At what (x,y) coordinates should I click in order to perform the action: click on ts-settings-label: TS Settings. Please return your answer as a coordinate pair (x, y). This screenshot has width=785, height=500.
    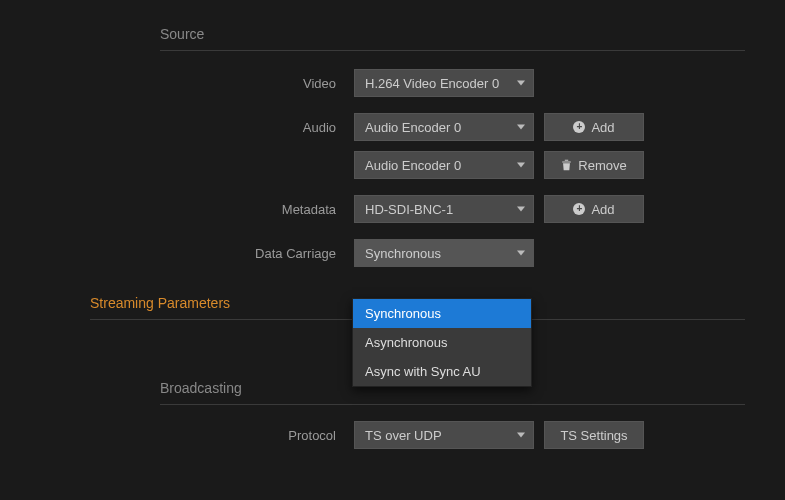
    Looking at the image, I should click on (594, 436).